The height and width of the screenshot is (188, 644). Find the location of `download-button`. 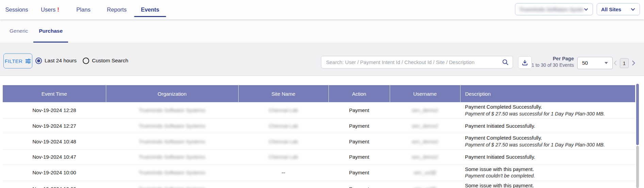

download-button is located at coordinates (525, 63).